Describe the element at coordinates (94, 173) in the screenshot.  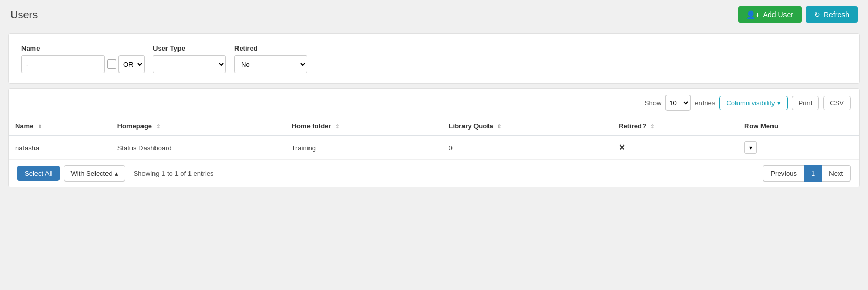
I see `with-selected-button: With Selected ▴` at that location.